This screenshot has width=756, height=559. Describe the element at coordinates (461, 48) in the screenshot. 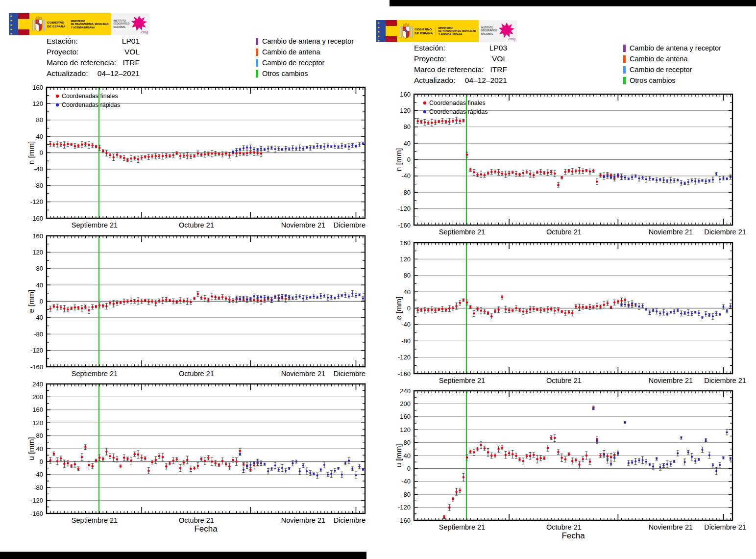

I see `station-row: Estación:LP03` at that location.